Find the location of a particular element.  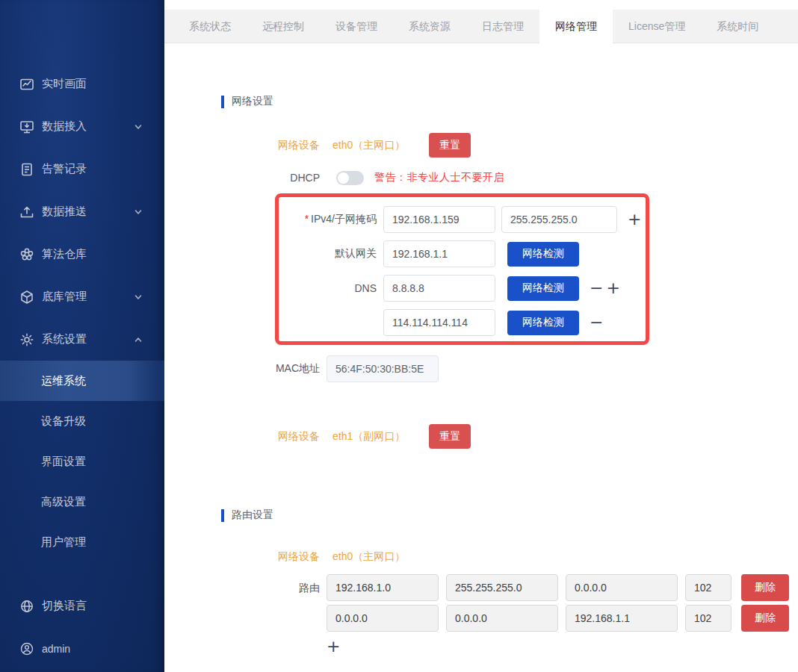

sidebar-item-label: 算法仓库 is located at coordinates (64, 254).